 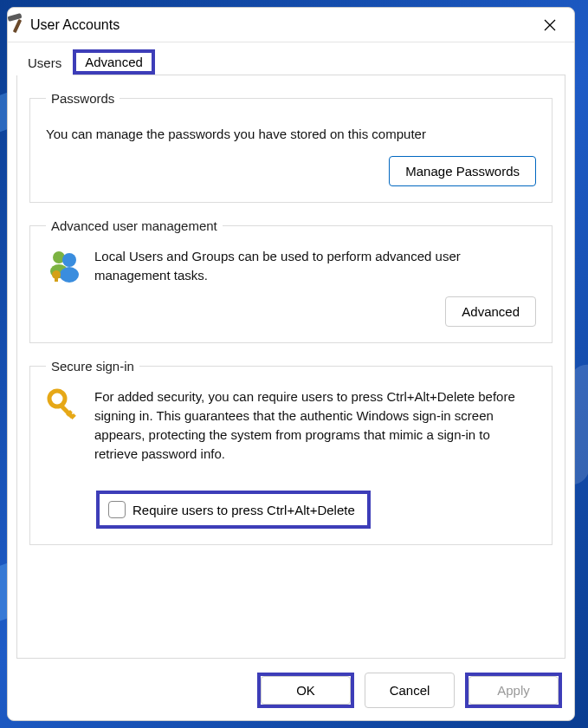 What do you see at coordinates (291, 147) in the screenshot?
I see `passwords-group: Passwords You can manage the passwords y…` at bounding box center [291, 147].